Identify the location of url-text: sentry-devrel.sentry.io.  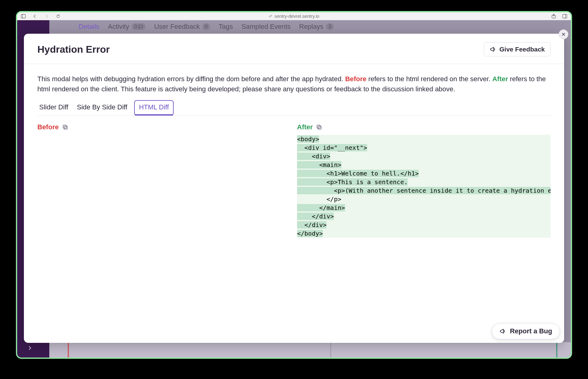
(297, 16).